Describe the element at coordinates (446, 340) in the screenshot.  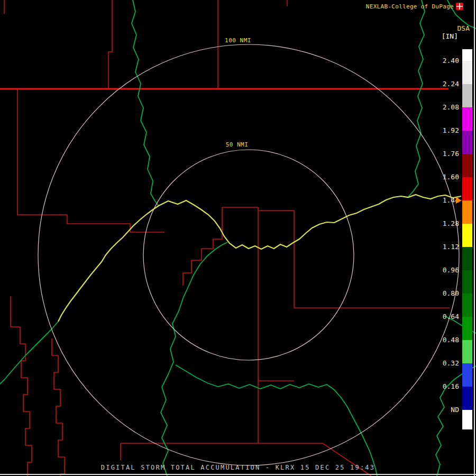
I see `colorbar-label: 0.48` at that location.